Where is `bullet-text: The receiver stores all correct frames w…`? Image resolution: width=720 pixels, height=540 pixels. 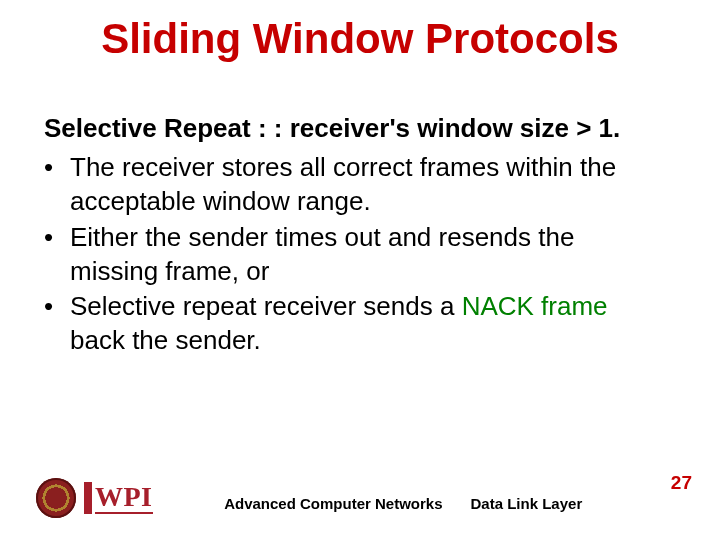 bullet-text: The receiver stores all correct frames w… is located at coordinates (365, 185).